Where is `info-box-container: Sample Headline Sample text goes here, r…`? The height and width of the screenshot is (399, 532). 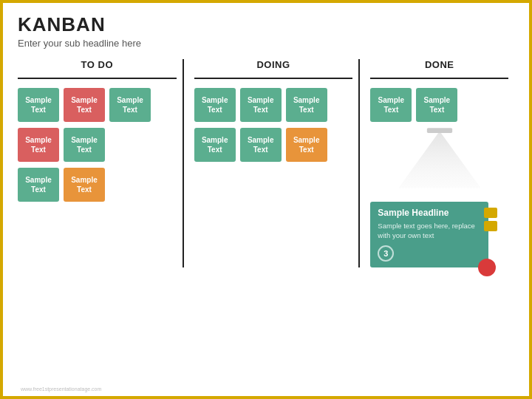
info-box-container: Sample Headline Sample text goes here, r… is located at coordinates (429, 233).